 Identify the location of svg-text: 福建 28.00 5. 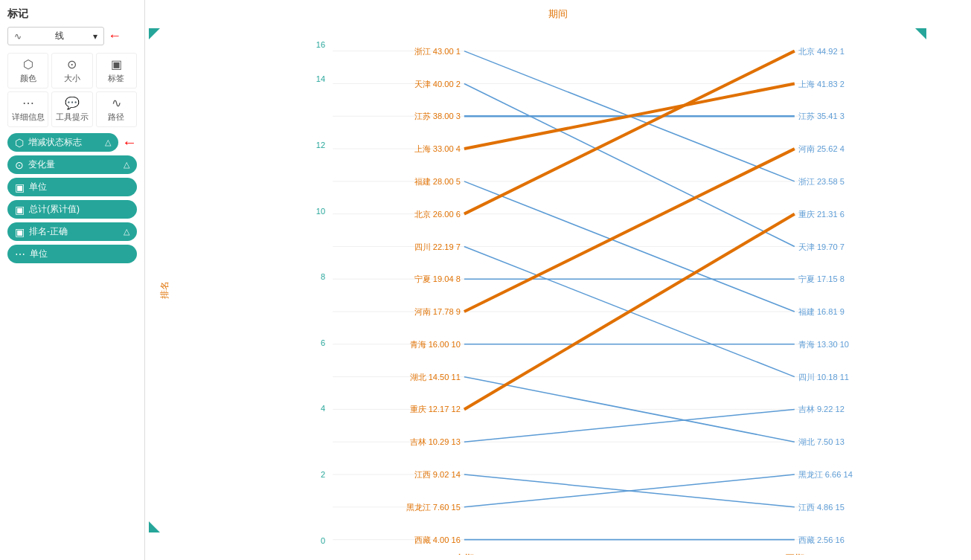
(438, 181).